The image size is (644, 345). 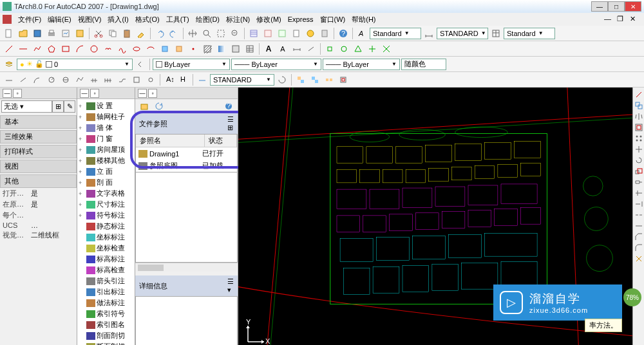 I want to click on pline-icon, so click(x=37, y=49).